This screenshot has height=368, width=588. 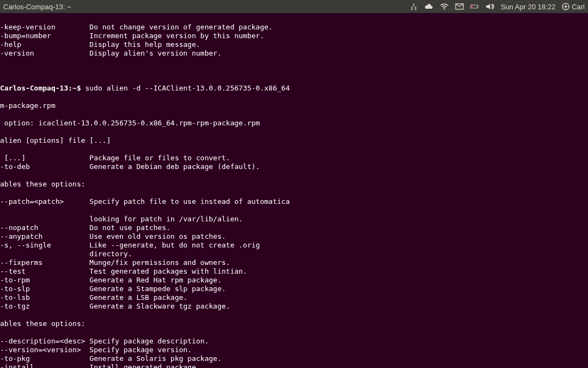 What do you see at coordinates (429, 7) in the screenshot?
I see `cloud-icon` at bounding box center [429, 7].